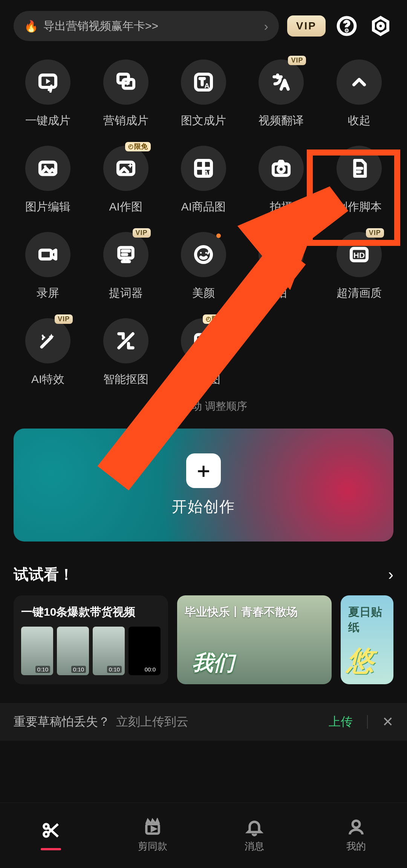  I want to click on cloud-answer: 立刻上传到云, so click(152, 722).